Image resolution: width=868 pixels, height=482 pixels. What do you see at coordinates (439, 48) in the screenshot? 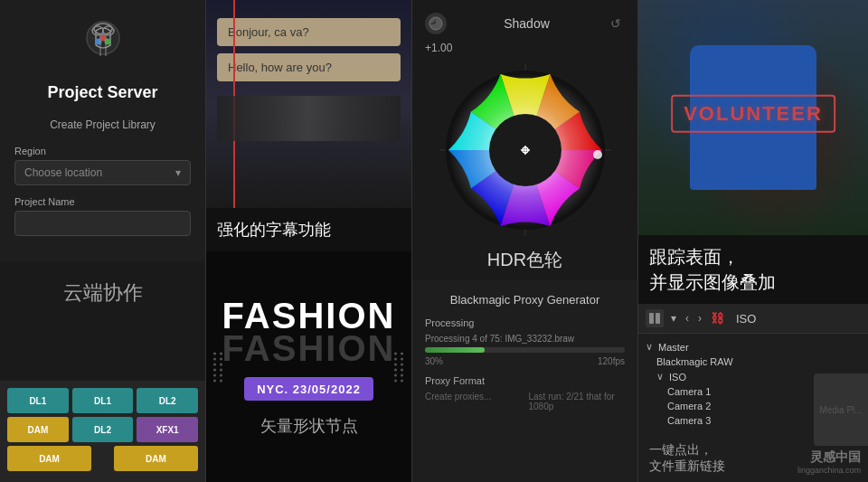
I see `value-display: +1.00` at bounding box center [439, 48].